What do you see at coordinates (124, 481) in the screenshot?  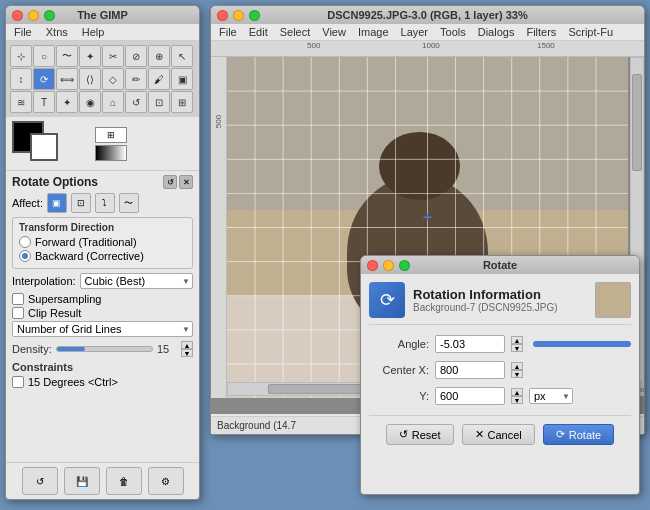 I see `toolbox-delete-btn: 🗑` at bounding box center [124, 481].